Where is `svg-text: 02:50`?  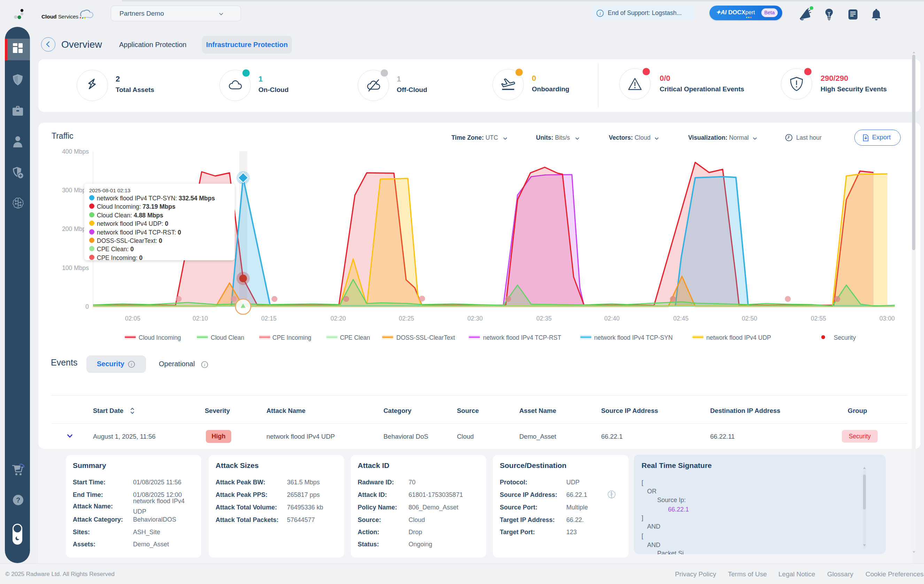 svg-text: 02:50 is located at coordinates (749, 319).